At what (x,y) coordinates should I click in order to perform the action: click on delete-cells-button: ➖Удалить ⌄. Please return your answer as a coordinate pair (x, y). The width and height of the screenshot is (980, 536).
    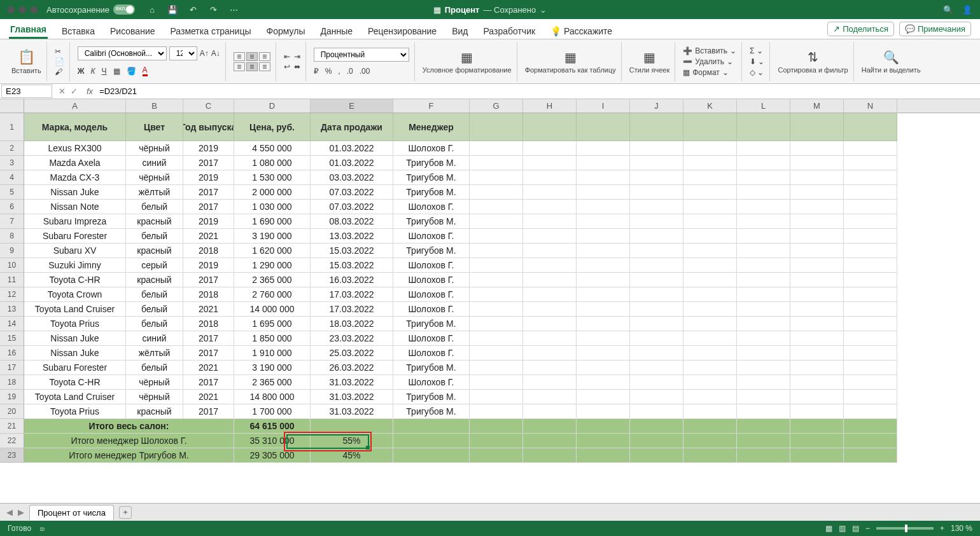
    Looking at the image, I should click on (710, 62).